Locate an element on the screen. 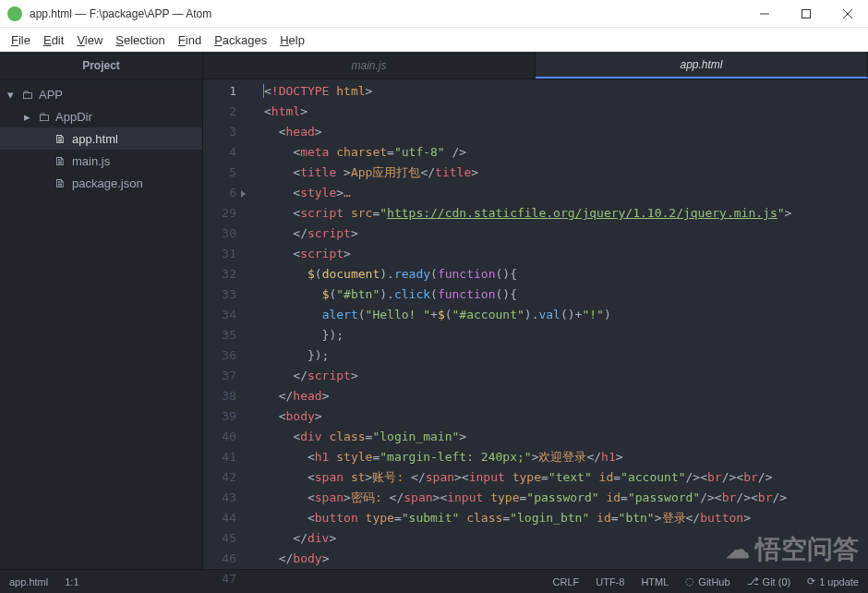 Image resolution: width=868 pixels, height=593 pixels. code-line: </div> is located at coordinates (566, 539).